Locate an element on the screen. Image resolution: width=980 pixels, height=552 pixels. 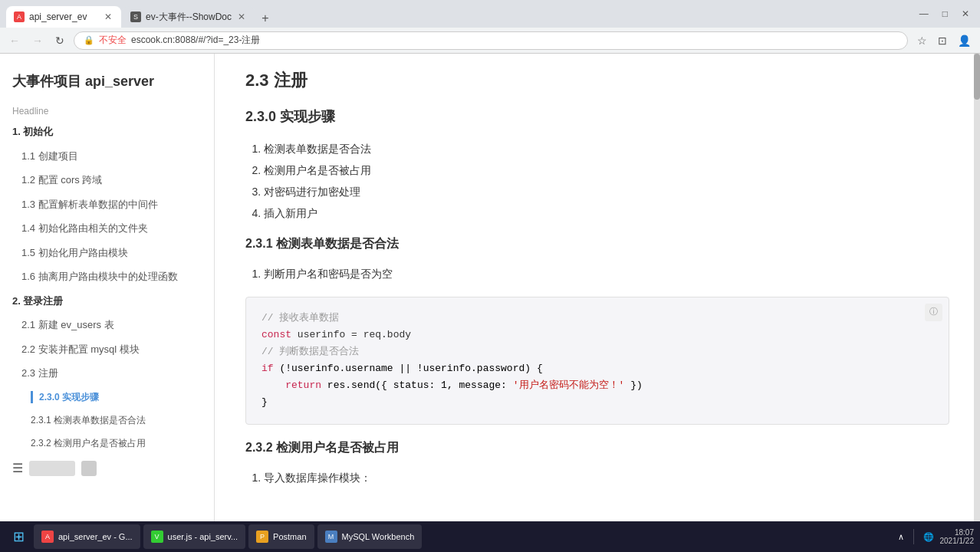
close-button: ✕ is located at coordinates (965, 14).